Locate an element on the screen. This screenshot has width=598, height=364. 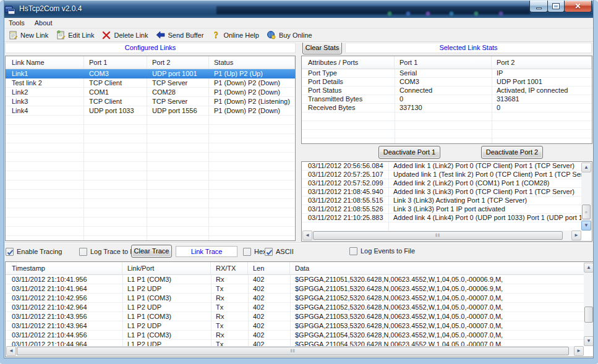
cell-data: $GPGGA,211051,5320.6428,N,00623.4552,W,1… is located at coordinates (437, 279).